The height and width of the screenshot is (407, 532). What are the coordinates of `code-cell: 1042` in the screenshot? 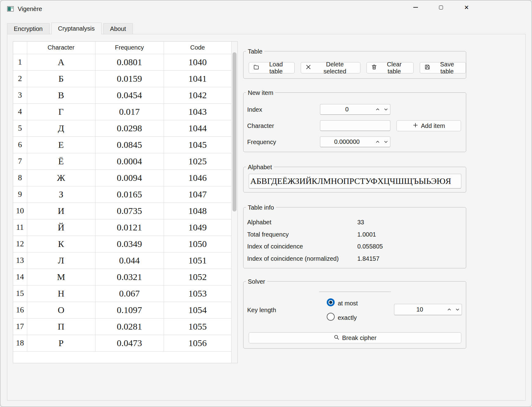 It's located at (198, 95).